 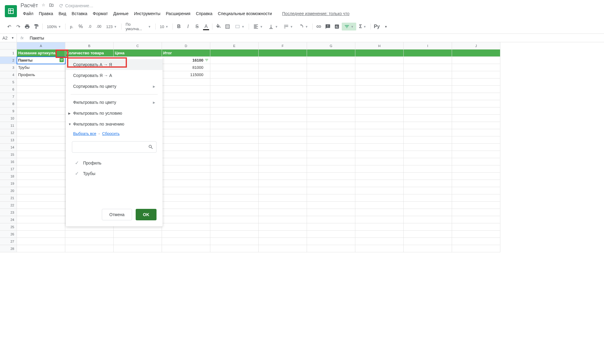 What do you see at coordinates (114, 65) in the screenshot?
I see `sort-az-item: Сортировать А → Я` at bounding box center [114, 65].